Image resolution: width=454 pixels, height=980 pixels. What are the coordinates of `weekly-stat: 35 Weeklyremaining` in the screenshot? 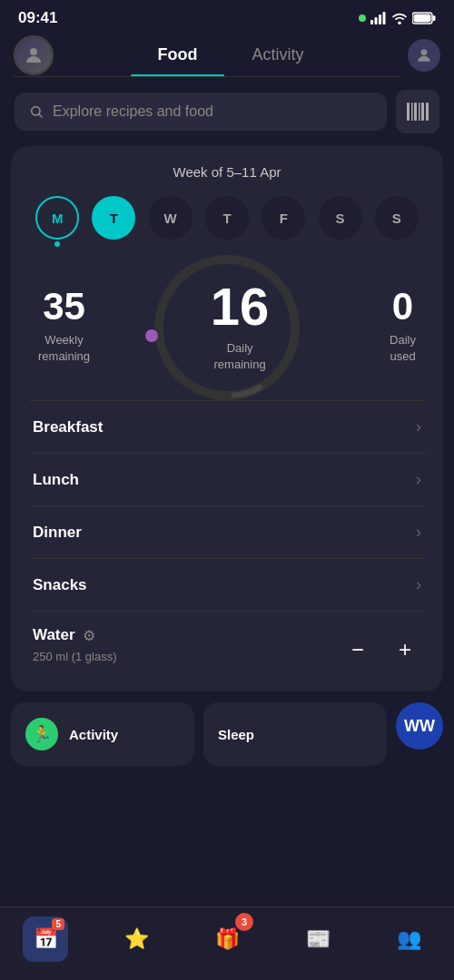 It's located at (64, 325).